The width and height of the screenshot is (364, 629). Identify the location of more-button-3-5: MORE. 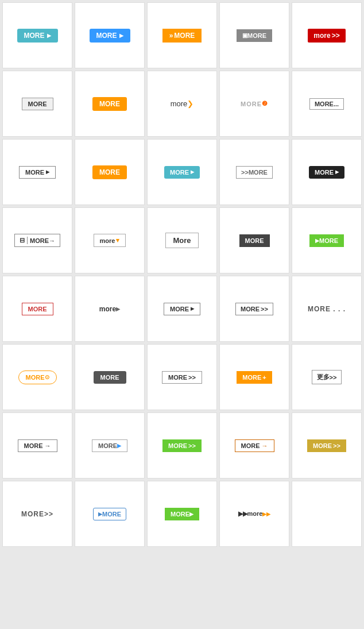
(327, 172).